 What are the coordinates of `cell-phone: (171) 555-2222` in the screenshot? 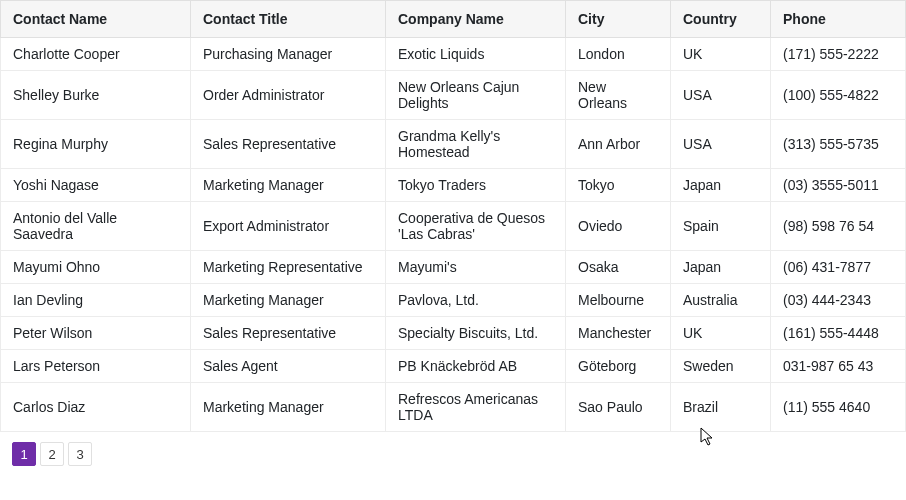 It's located at (838, 54).